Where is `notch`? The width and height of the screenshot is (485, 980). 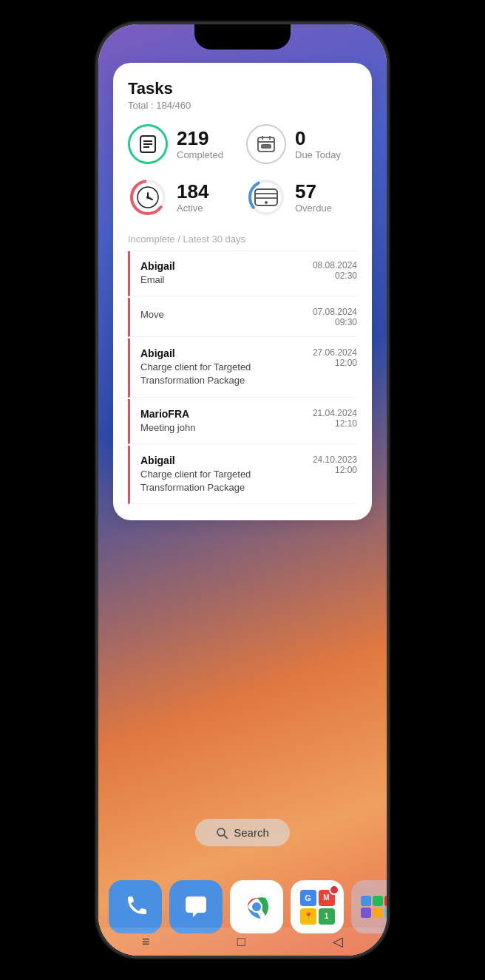
notch is located at coordinates (243, 37).